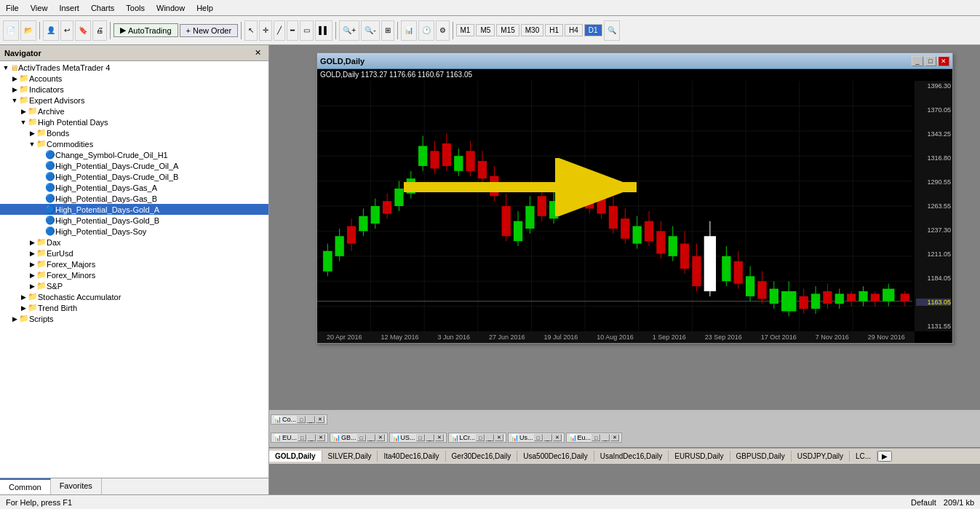 The image size is (980, 509). What do you see at coordinates (324, 31) in the screenshot?
I see `bar-chart-tool: ▌▌` at bounding box center [324, 31].